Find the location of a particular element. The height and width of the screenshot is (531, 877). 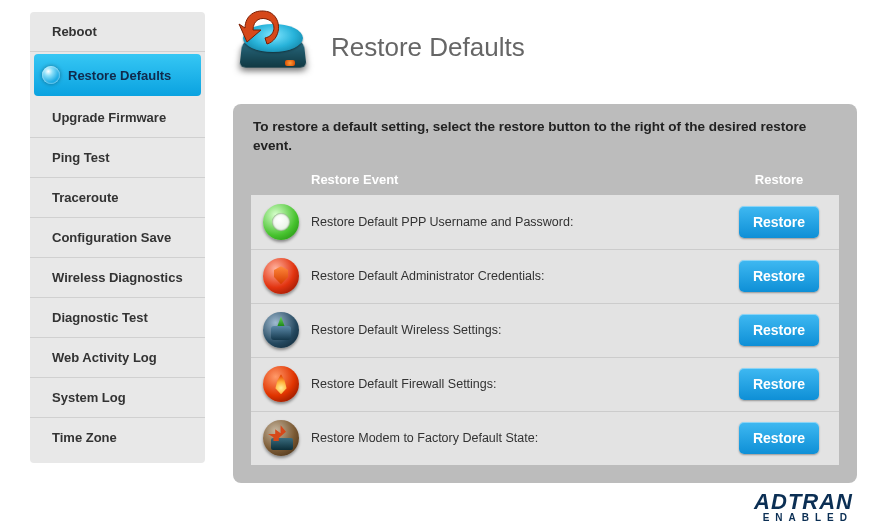

sidebar-item-label: Configuration Save is located at coordinates (112, 238).